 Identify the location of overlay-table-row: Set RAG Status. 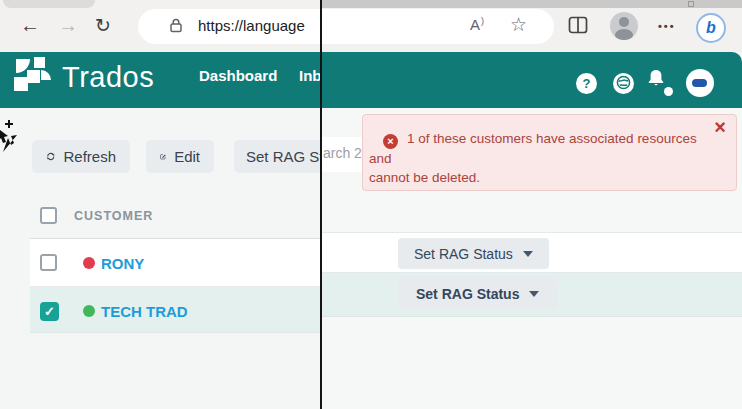
(532, 252).